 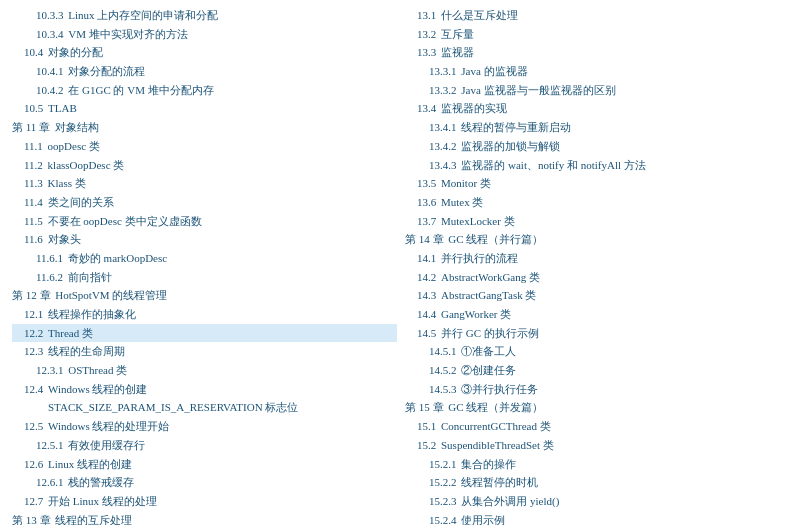 What do you see at coordinates (598, 108) in the screenshot?
I see `toc-entry: 13.4 监视器的实现` at bounding box center [598, 108].